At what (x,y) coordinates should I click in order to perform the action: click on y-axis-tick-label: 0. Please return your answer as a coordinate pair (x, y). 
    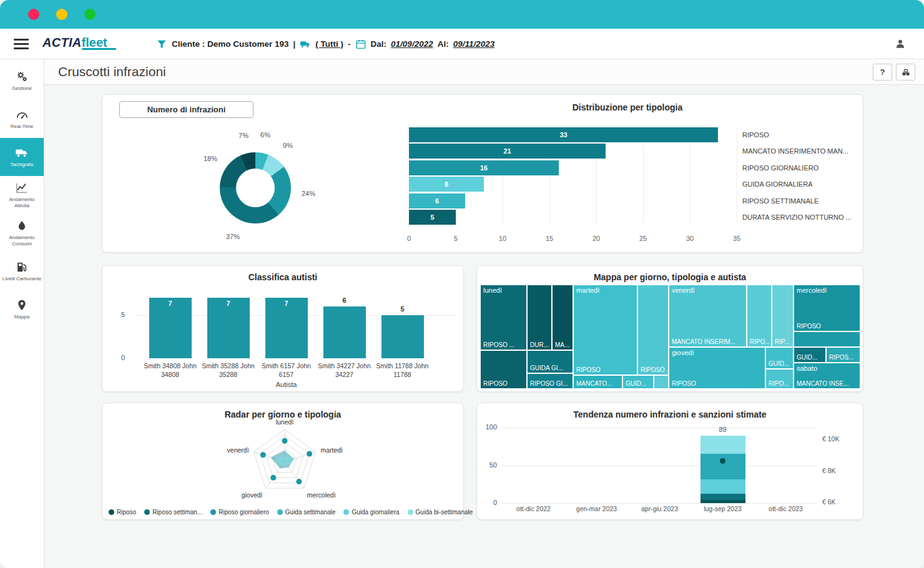
    Looking at the image, I should click on (488, 502).